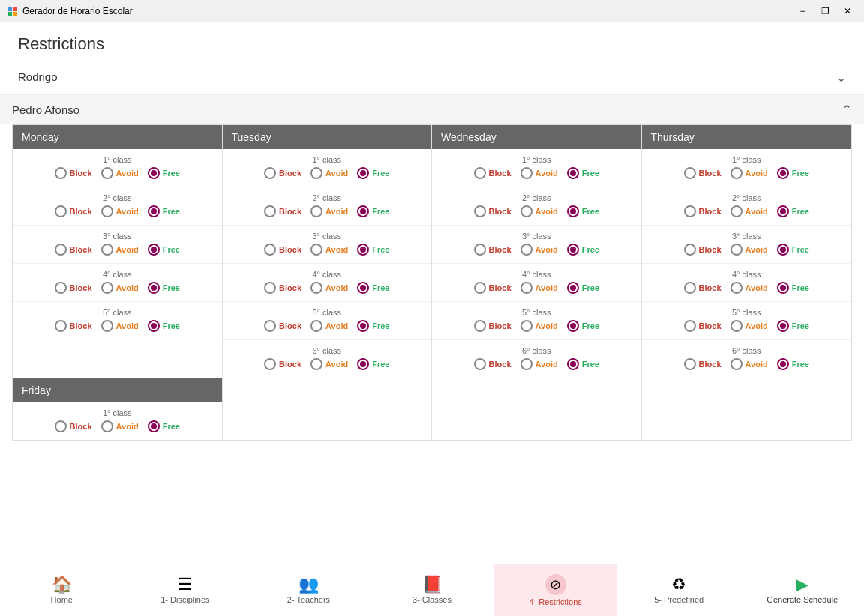 The height and width of the screenshot is (616, 864). What do you see at coordinates (573, 326) in the screenshot?
I see `wednesday-5-free-radio` at bounding box center [573, 326].